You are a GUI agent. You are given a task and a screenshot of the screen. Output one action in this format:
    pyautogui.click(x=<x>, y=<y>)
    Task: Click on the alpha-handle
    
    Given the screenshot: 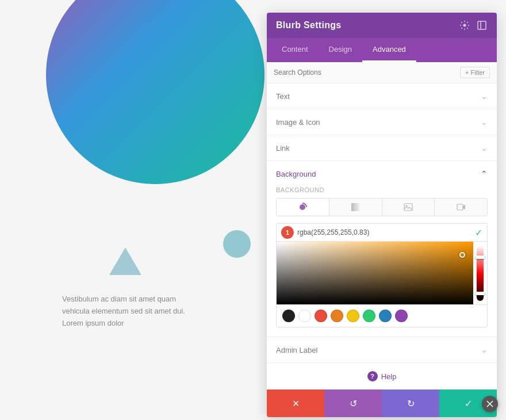 What is the action you would take?
    pyautogui.click(x=480, y=293)
    